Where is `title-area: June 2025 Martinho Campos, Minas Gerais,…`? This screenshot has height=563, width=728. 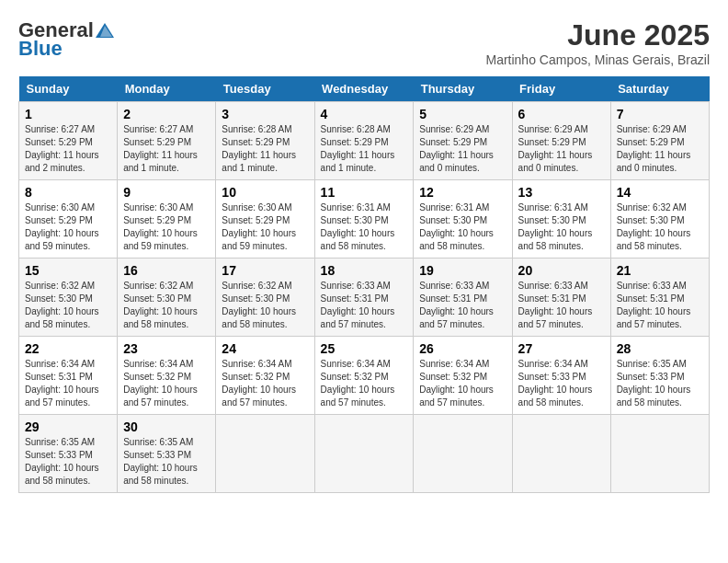 title-area: June 2025 Martinho Campos, Minas Gerais,… is located at coordinates (597, 42).